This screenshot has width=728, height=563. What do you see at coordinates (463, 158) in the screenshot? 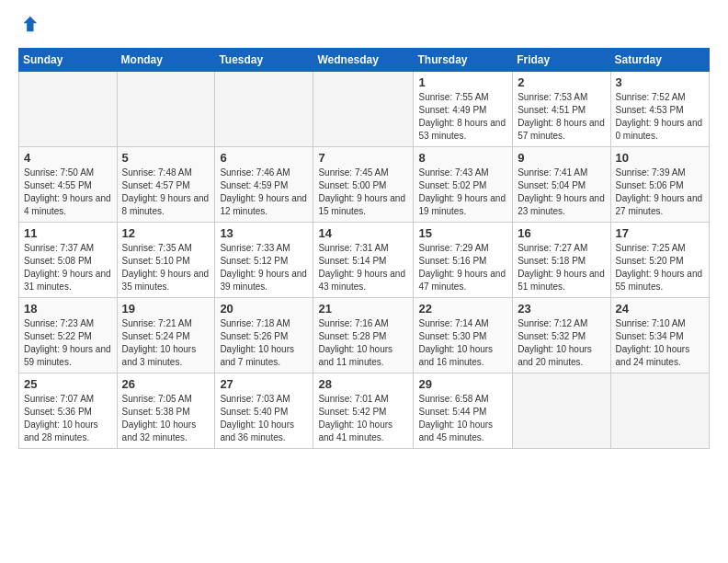
I see `day-number: 8` at bounding box center [463, 158].